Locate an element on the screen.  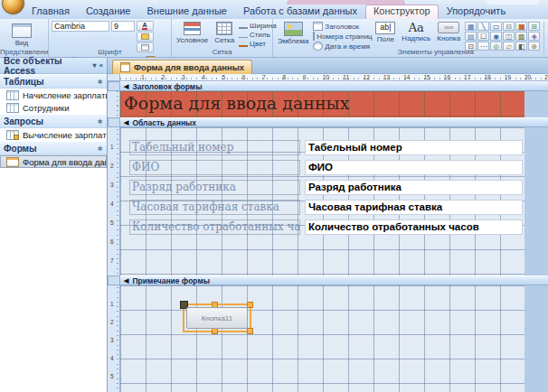
font-name-combo: Cambria is located at coordinates (80, 26).